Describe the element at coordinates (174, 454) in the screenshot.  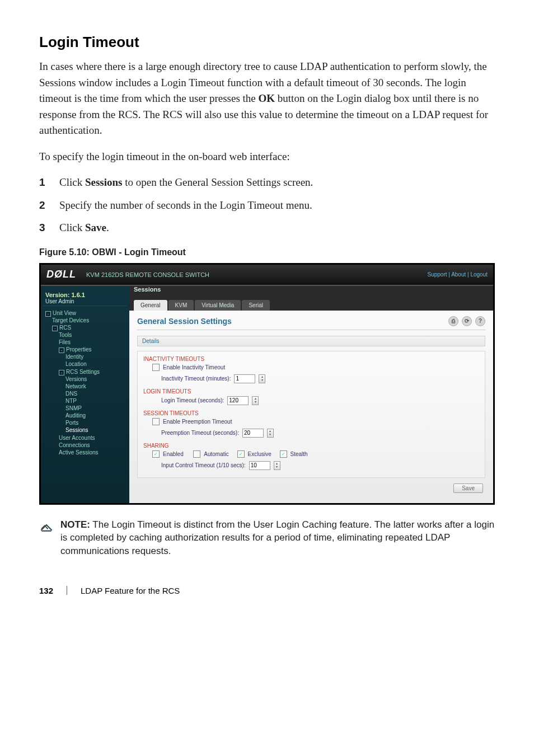
I see `sharing-enabled-label: Enabled` at that location.